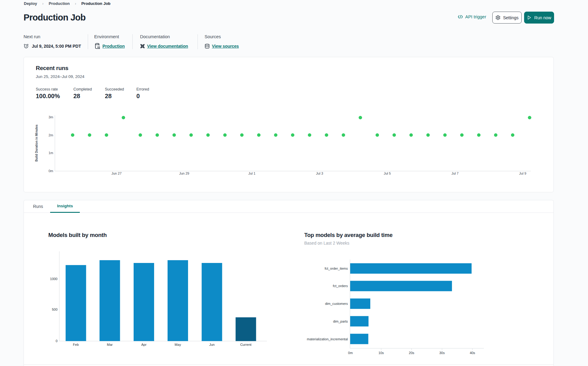 This screenshot has height=366, width=588. What do you see at coordinates (387, 173) in the screenshot?
I see `svg-text: Jul 5` at bounding box center [387, 173].